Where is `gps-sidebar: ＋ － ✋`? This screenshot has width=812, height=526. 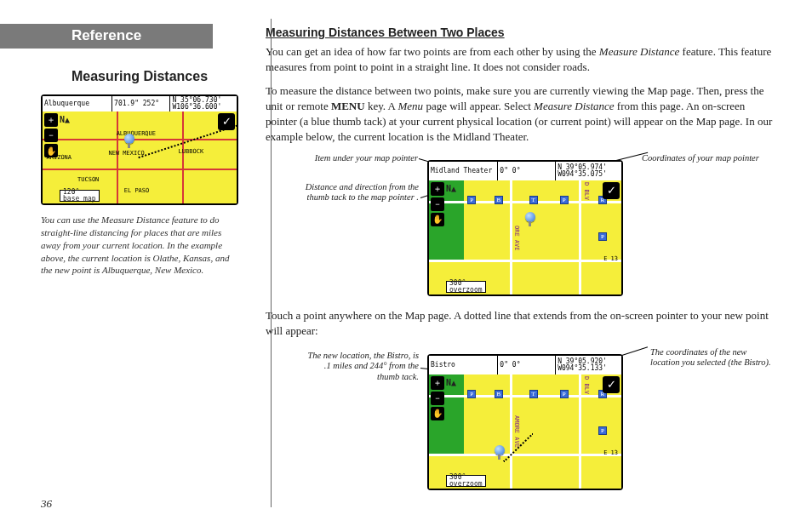 gps-sidebar: ＋ － ✋ is located at coordinates (51, 135).